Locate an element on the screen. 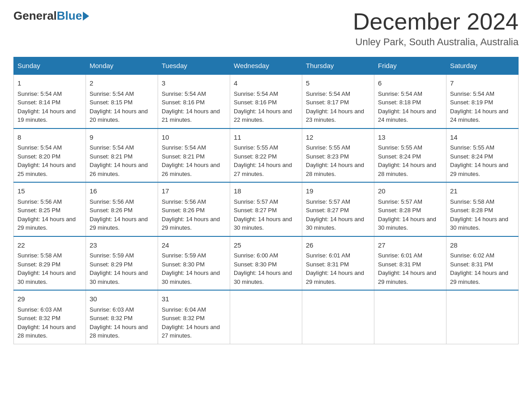 Image resolution: width=532 pixels, height=411 pixels. calendar-cell: 20 Sunrise: 5:57 AMSunset: 8:28 PMDaylig… is located at coordinates (410, 210).